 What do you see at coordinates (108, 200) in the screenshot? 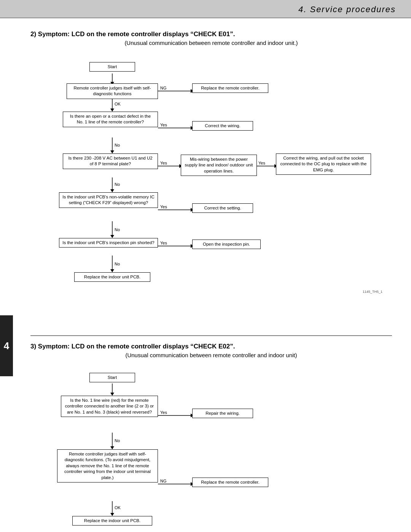
I see `fc1-n4: Is the indoor unit PCB’s non-volatile me…` at bounding box center [108, 200].